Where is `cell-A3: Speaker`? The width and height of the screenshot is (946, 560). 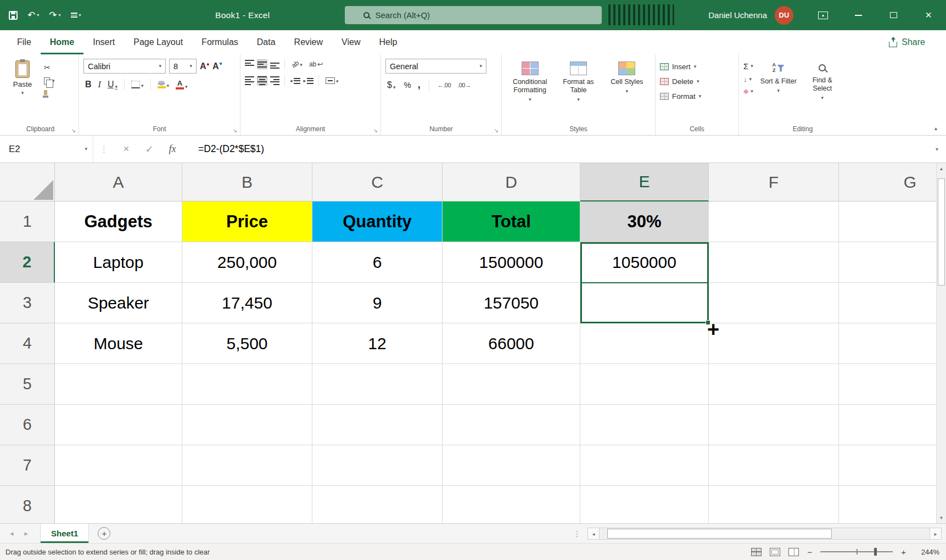
cell-A3: Speaker is located at coordinates (119, 303).